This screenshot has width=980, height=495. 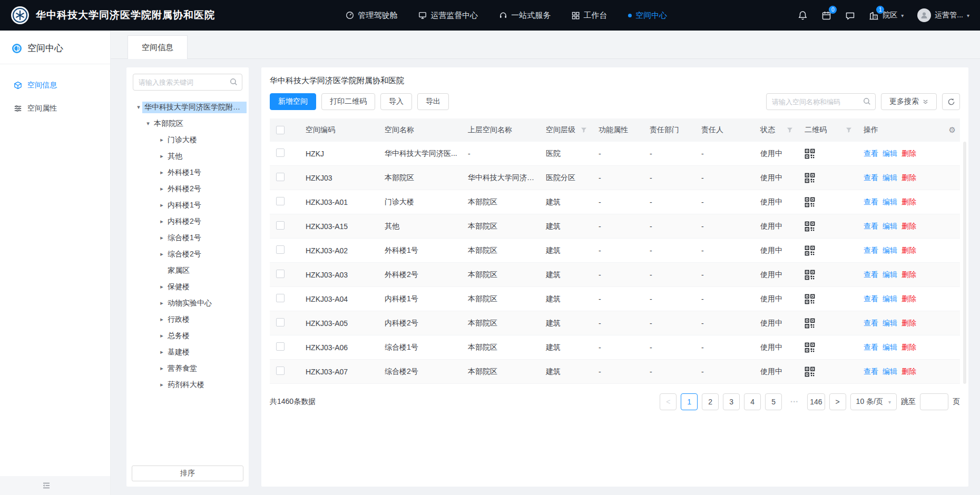 I want to click on tree-search-input, so click(x=188, y=82).